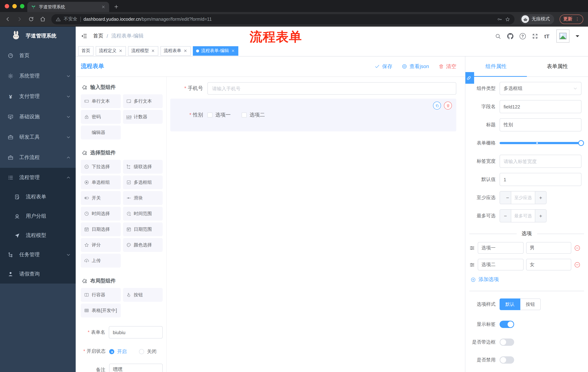 Image resolution: width=588 pixels, height=372 pixels. Describe the element at coordinates (571, 19) in the screenshot. I see `update-browser-button: 更新` at that location.